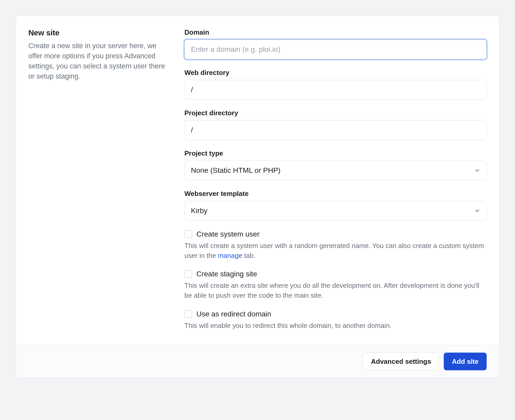 This screenshot has width=515, height=420. What do you see at coordinates (336, 130) in the screenshot?
I see `project-directory-input` at bounding box center [336, 130].